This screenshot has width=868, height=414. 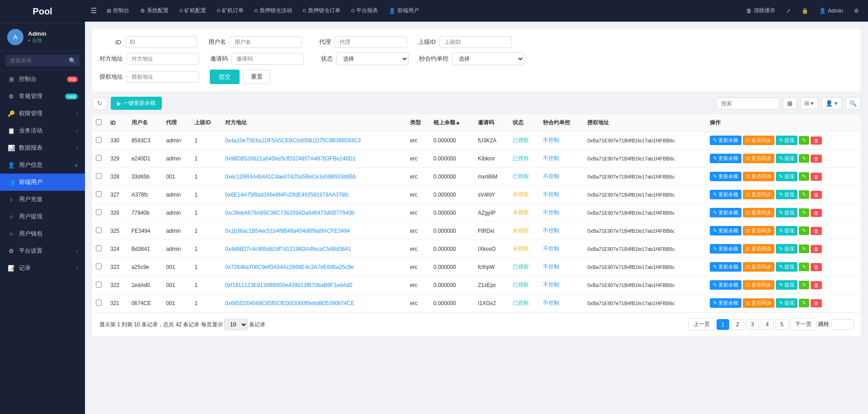 What do you see at coordinates (42, 182) in the screenshot?
I see `sidebar-item-frontend-user: 👥 前端用户` at bounding box center [42, 182].